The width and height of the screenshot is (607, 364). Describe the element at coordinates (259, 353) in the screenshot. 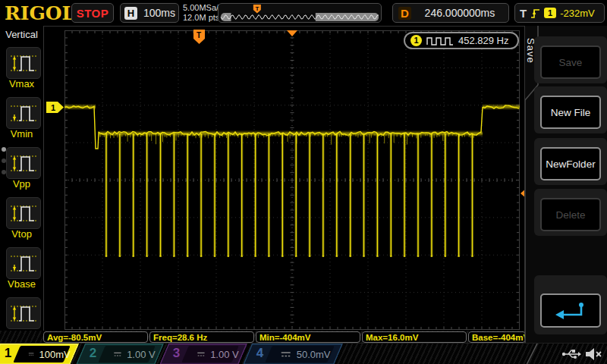

I see `channel-number: 4` at that location.